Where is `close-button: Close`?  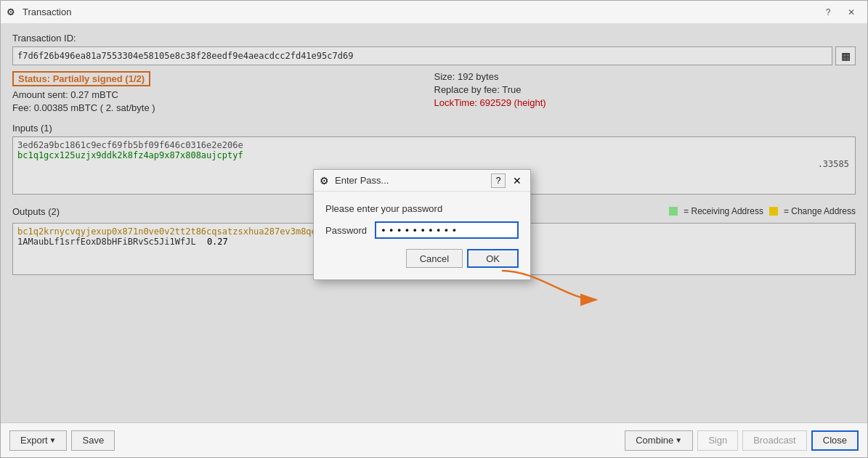
close-button: Close is located at coordinates (835, 441).